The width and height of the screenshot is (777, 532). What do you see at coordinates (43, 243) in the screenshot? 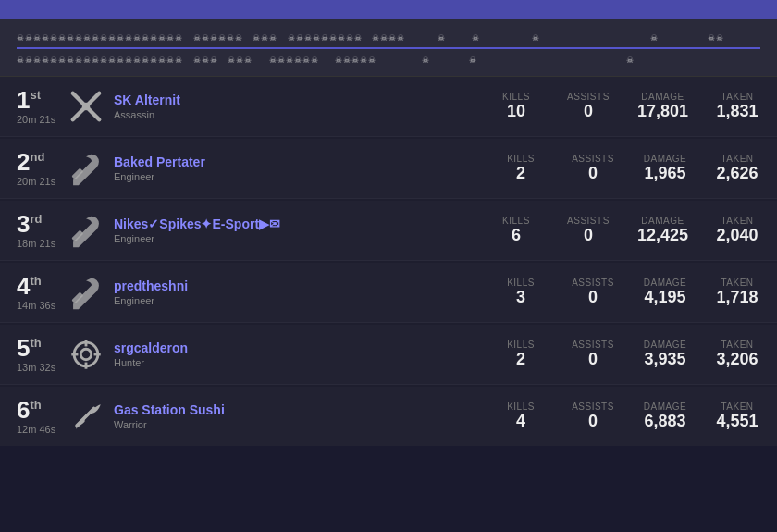
I see `rank-time: 18m 21s` at bounding box center [43, 243].